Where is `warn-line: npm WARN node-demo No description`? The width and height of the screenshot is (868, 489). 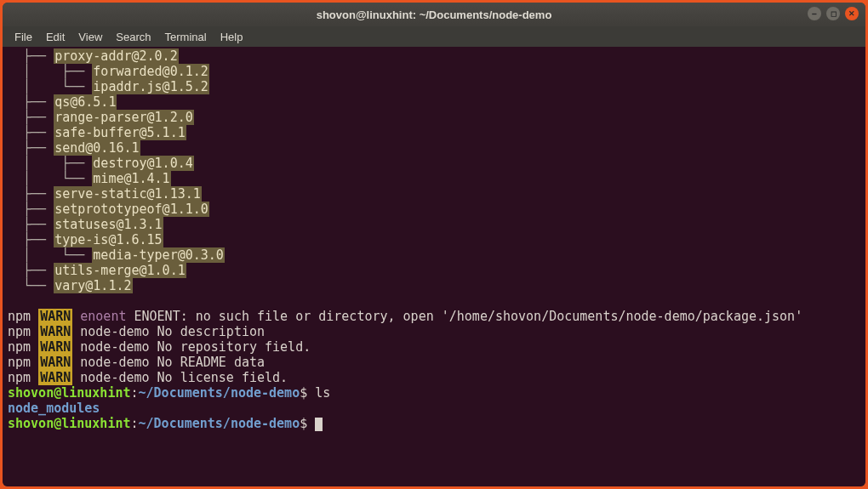
warn-line: npm WARN node-demo No description is located at coordinates (434, 332).